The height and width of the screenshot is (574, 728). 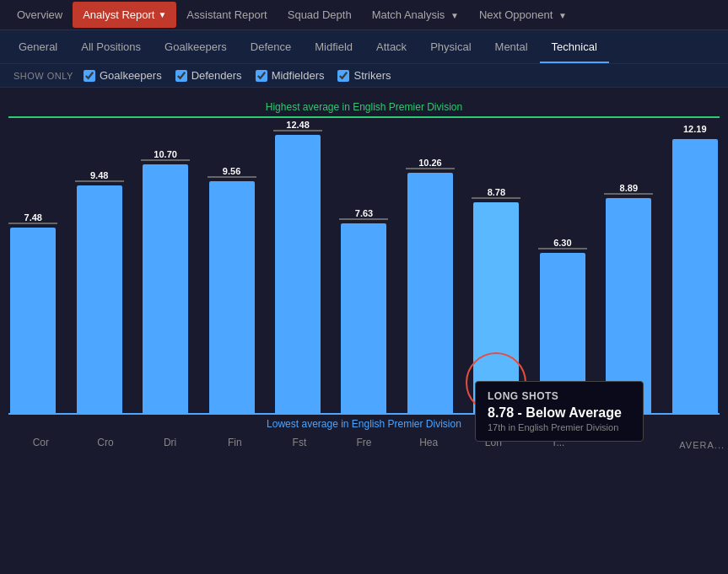 I want to click on filter-strikers: Strikers, so click(x=364, y=76).